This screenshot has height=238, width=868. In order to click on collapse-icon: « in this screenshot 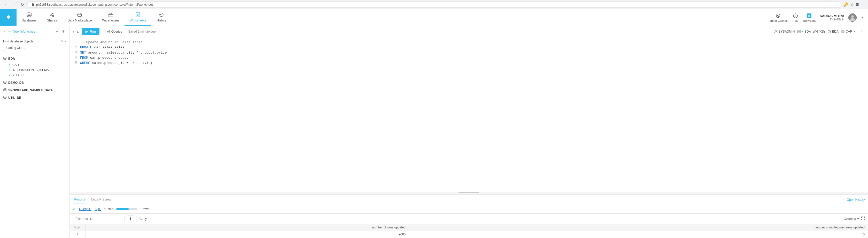, I will do `click(65, 41)`.